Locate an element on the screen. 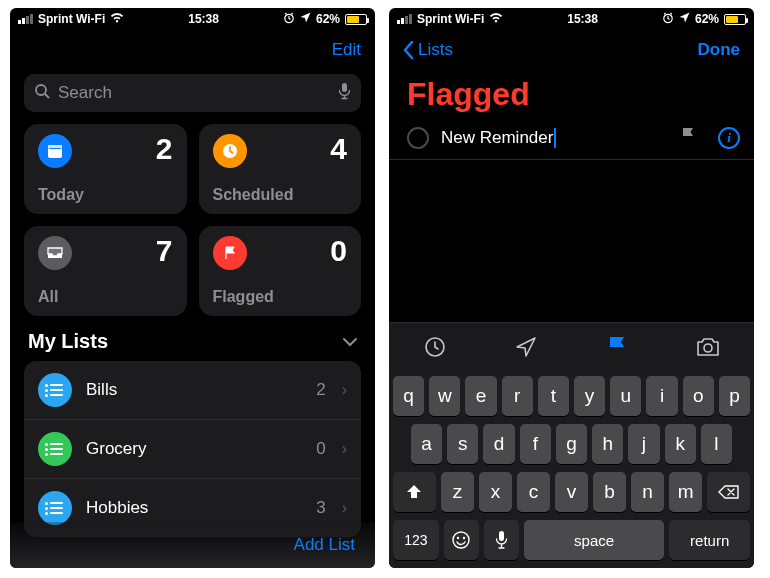  search-icon is located at coordinates (42, 93).